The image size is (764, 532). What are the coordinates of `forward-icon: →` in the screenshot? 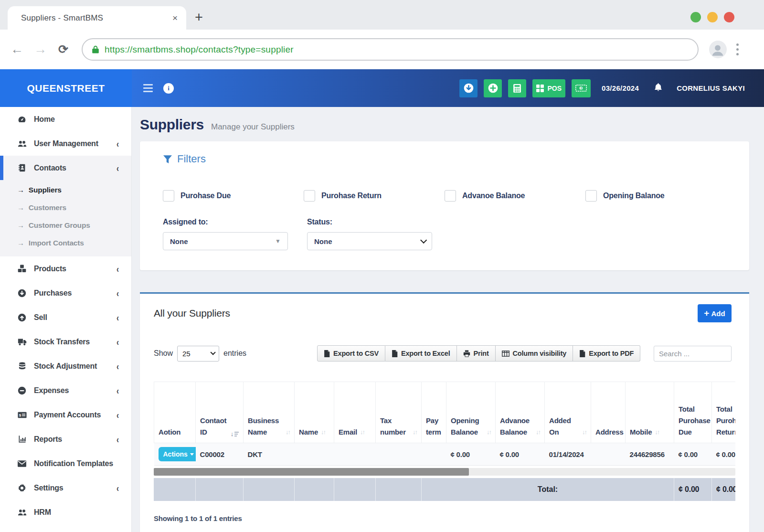 It's located at (40, 50).